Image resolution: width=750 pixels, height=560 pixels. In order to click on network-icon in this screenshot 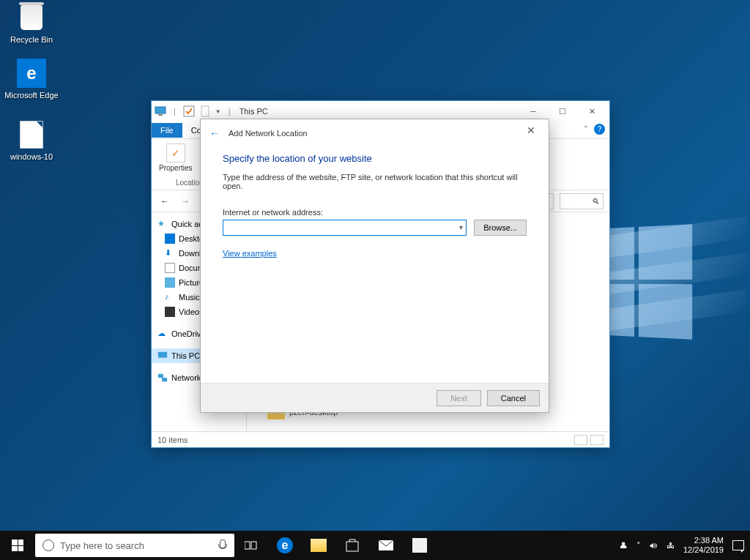, I will do `click(163, 378)`.